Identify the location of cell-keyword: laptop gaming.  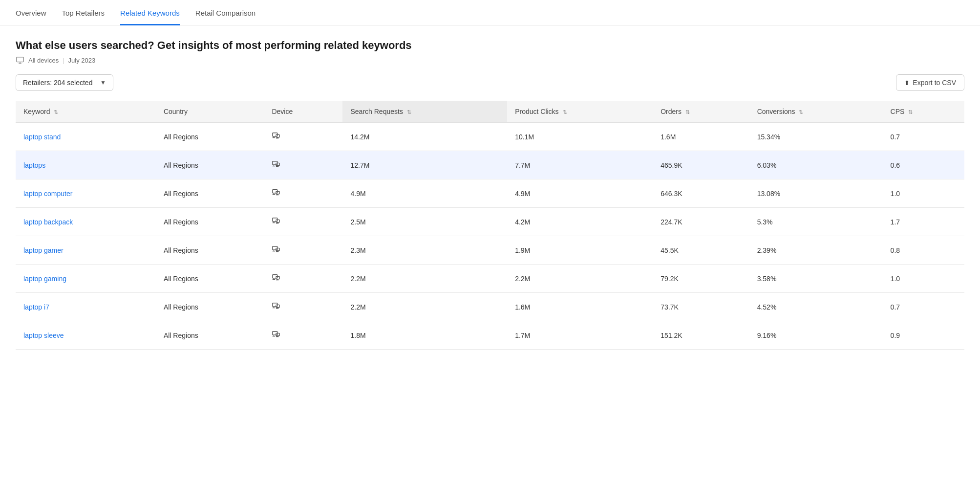
(86, 279).